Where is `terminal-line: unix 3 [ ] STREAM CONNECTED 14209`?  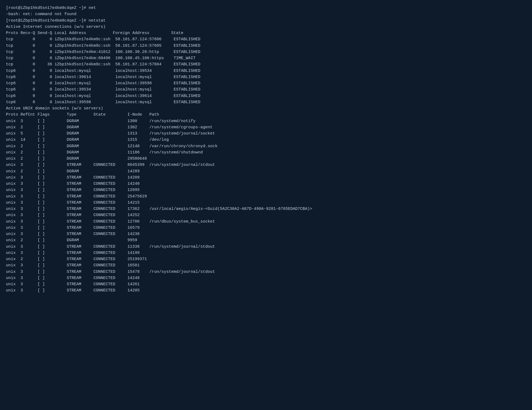 terminal-line: unix 3 [ ] STREAM CONNECTED 14209 is located at coordinates (266, 178).